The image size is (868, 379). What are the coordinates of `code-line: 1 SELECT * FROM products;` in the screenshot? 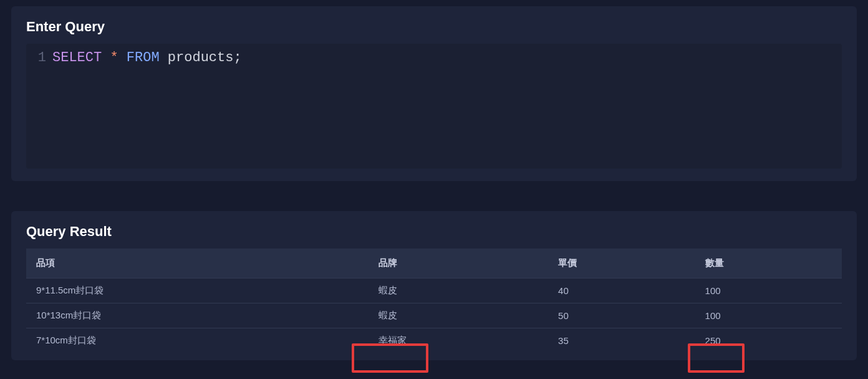 It's located at (434, 59).